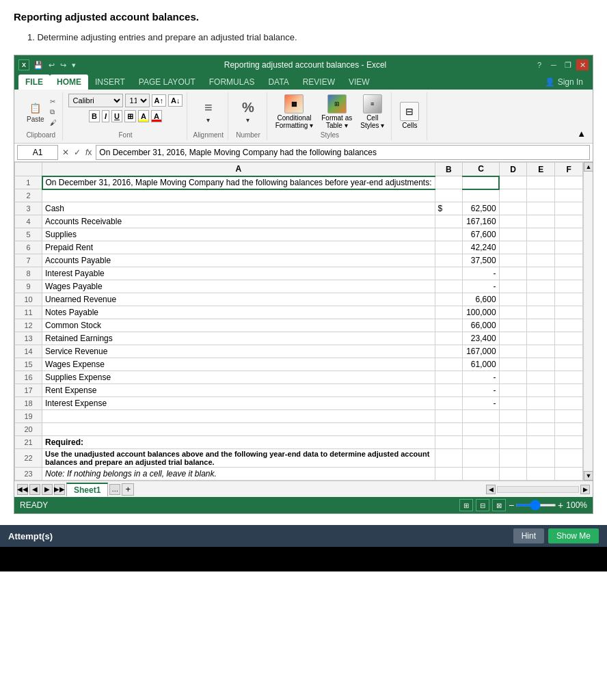  I want to click on sheet-nav-first: ◀◀, so click(23, 489).